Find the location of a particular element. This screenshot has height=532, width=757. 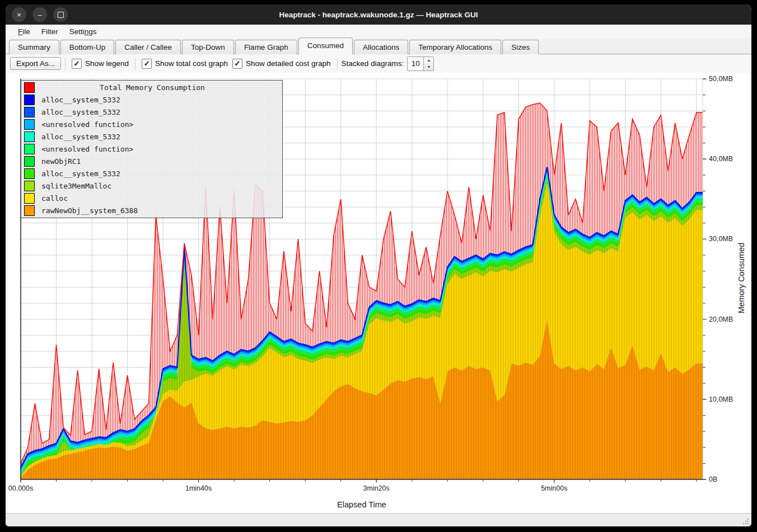

legend-label: newObjRC1 is located at coordinates (61, 161).